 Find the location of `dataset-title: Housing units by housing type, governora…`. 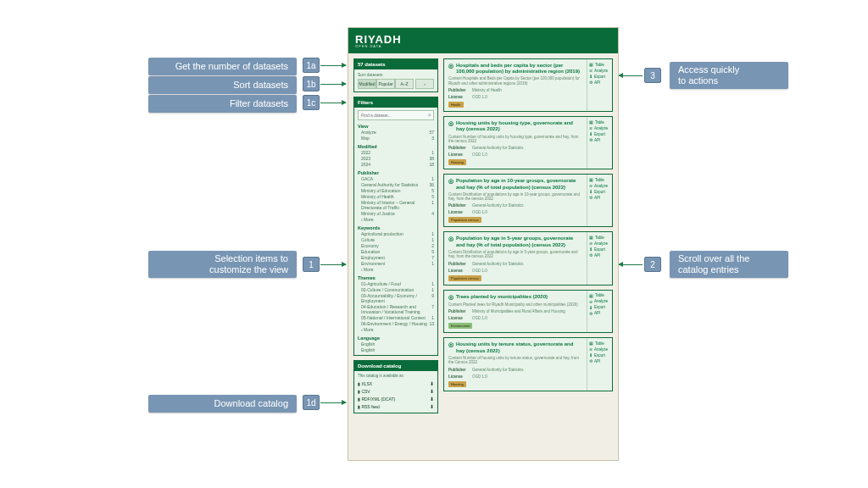

dataset-title: Housing units by housing type, governora… is located at coordinates (519, 126).